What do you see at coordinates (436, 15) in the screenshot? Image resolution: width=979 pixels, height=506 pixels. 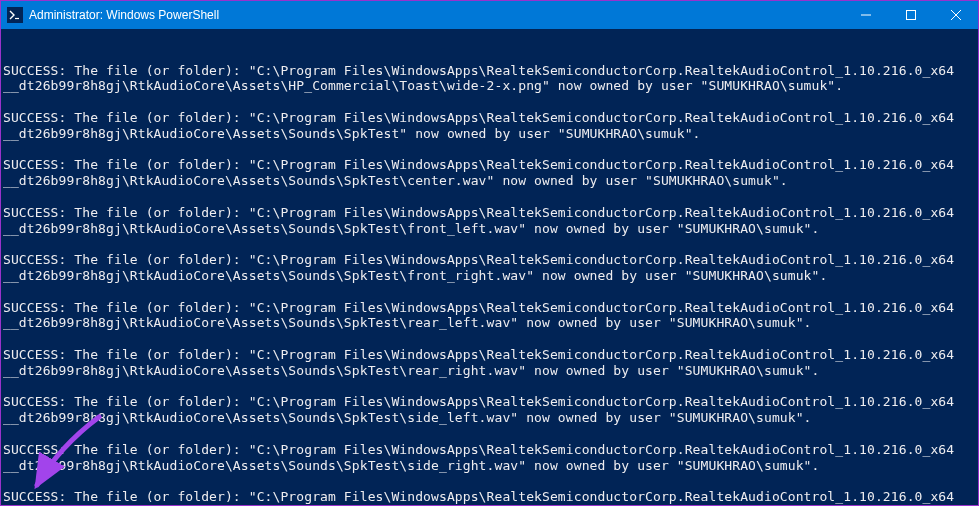 I see `window-title: Administrator: Windows PowerShell` at bounding box center [436, 15].